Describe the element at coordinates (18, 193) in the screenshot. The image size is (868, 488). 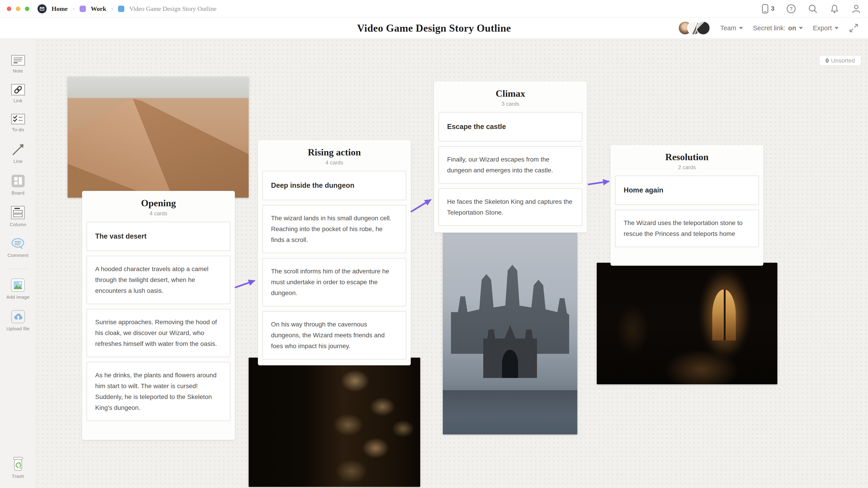
I see `tool-label: Board` at that location.